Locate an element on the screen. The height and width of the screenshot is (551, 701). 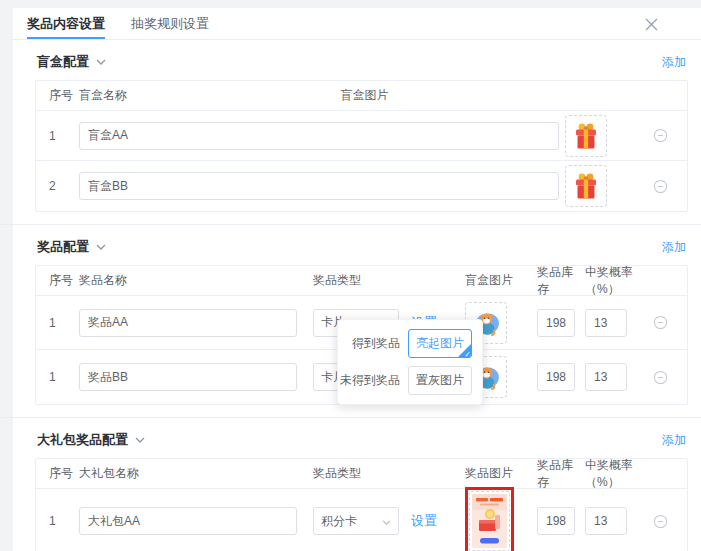
giftpack-image-upload is located at coordinates (490, 521).